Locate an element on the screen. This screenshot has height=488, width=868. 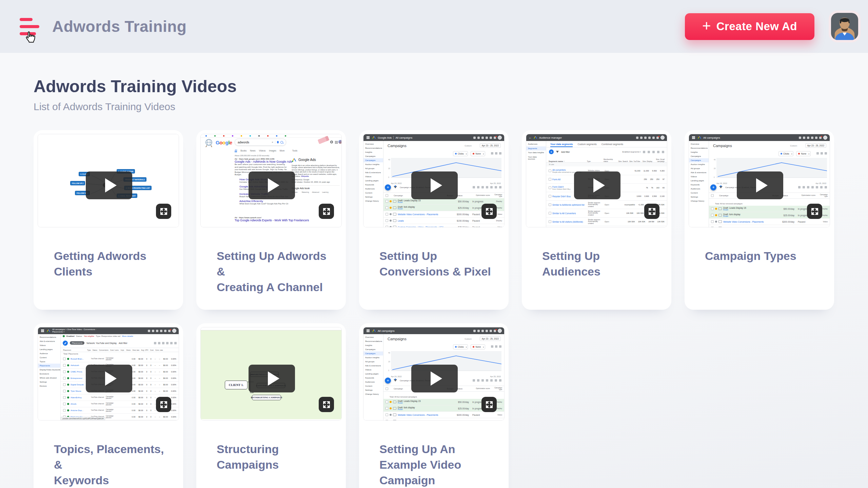
google-logo: Google is located at coordinates (224, 142).